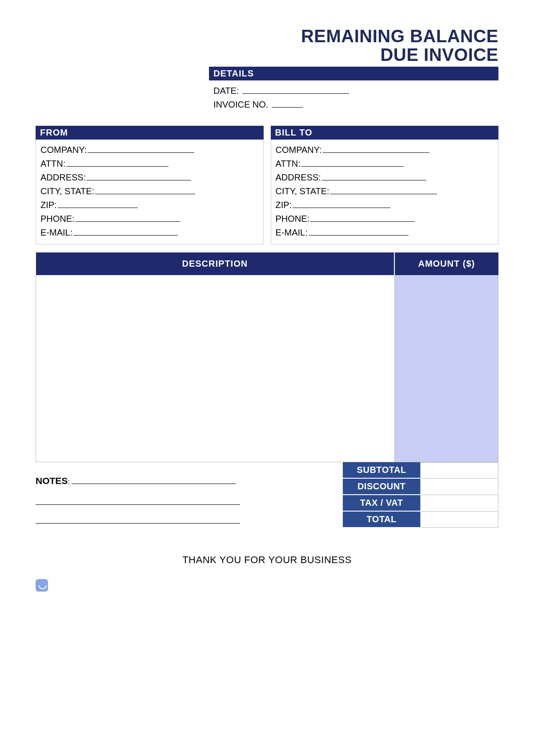  Describe the element at coordinates (226, 91) in the screenshot. I see `date-label: DATE:` at that location.